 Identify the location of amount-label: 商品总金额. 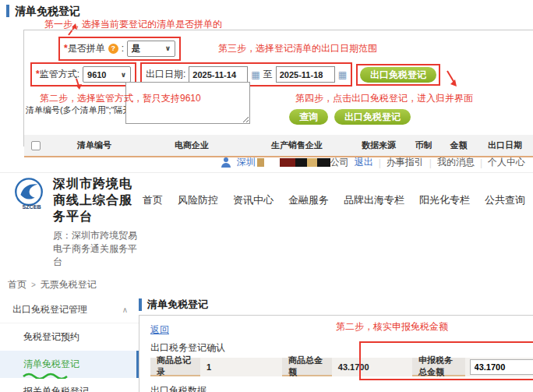
(307, 367).